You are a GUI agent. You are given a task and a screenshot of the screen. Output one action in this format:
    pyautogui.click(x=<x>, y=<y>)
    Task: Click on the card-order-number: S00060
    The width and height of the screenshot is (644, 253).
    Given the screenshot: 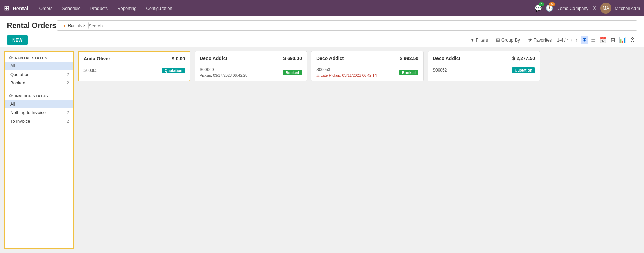 What is the action you would take?
    pyautogui.click(x=224, y=70)
    